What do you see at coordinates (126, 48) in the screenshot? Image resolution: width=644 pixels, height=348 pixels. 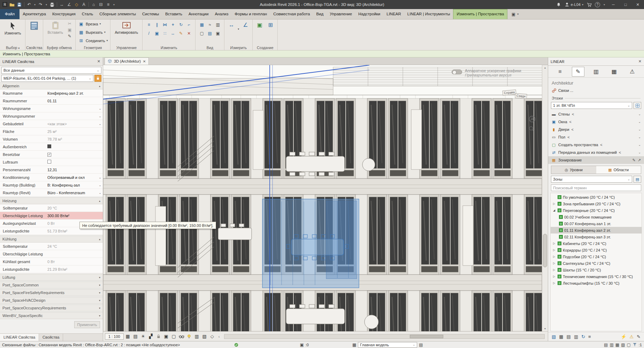 I see `group-label-manage: Управление` at bounding box center [126, 48].